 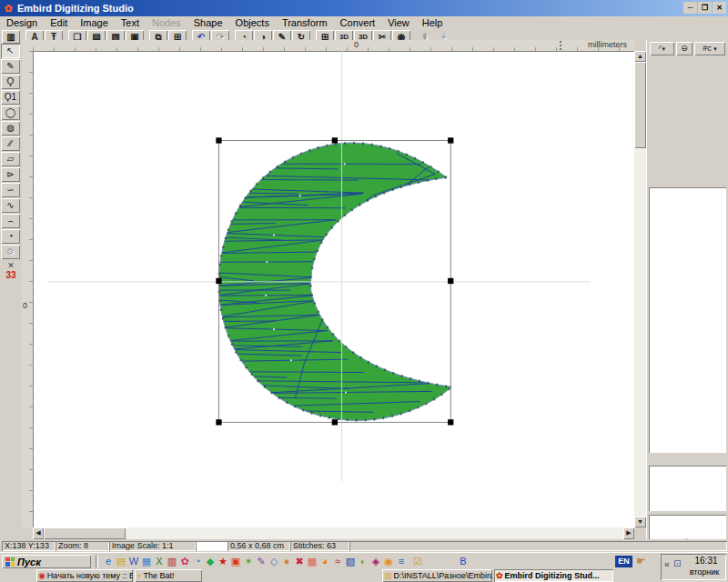 I want to click on freehand-fill-tool: ◯, so click(x=11, y=113).